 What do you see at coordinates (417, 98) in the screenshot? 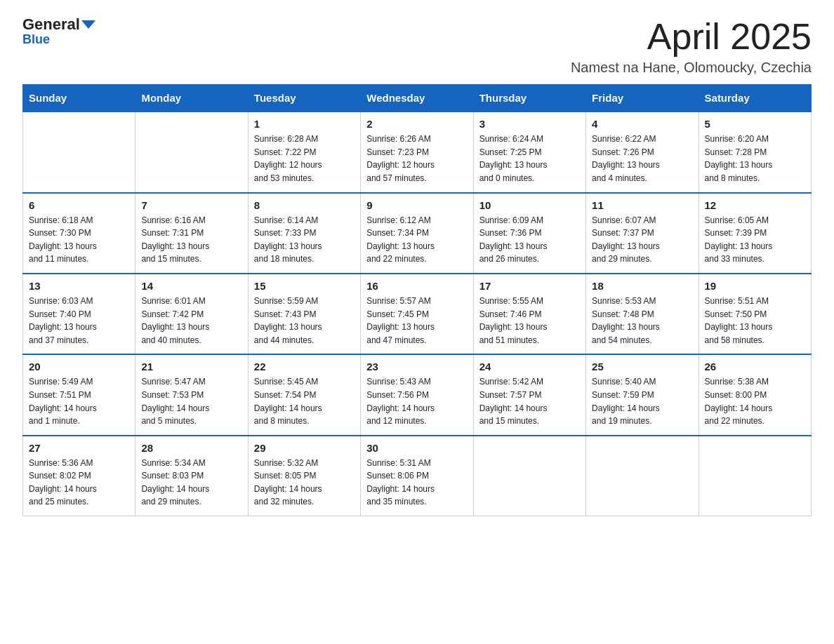
I see `calendar-header-row: SundayMondayTuesdayWednesdayThursdayFrid…` at bounding box center [417, 98].